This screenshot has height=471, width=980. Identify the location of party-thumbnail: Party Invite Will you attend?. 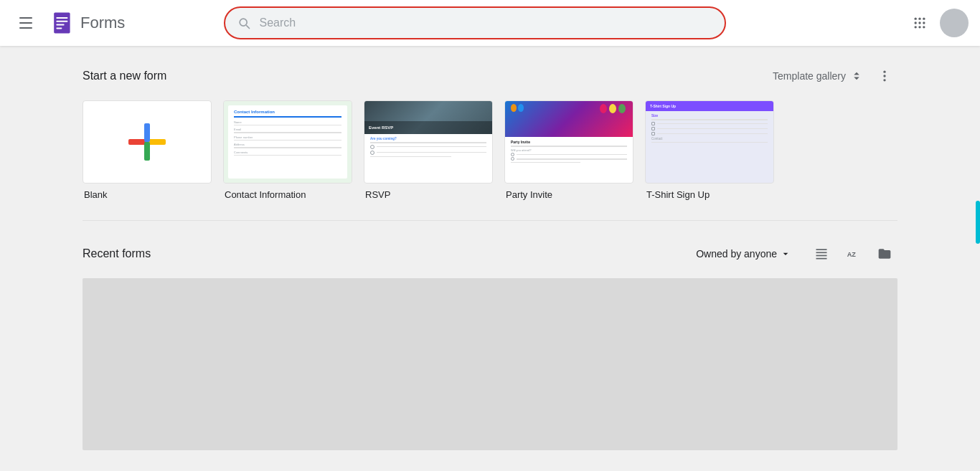
(569, 142).